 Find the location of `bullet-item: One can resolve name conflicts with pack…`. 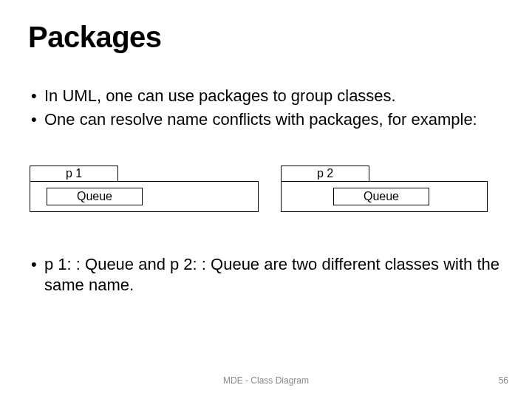

bullet-item: One can resolve name conflicts with pack… is located at coordinates (265, 120).